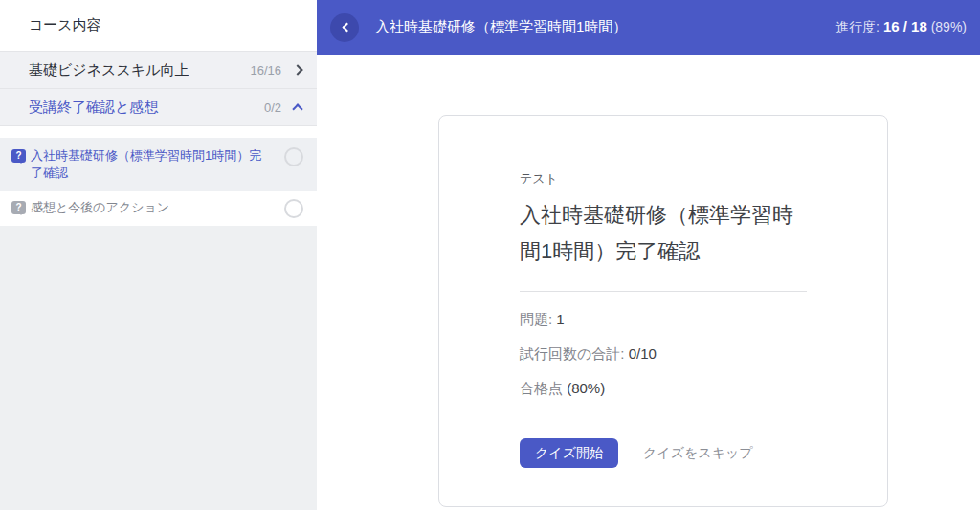 Image resolution: width=980 pixels, height=510 pixels. I want to click on quiz-type-label: テスト, so click(663, 179).